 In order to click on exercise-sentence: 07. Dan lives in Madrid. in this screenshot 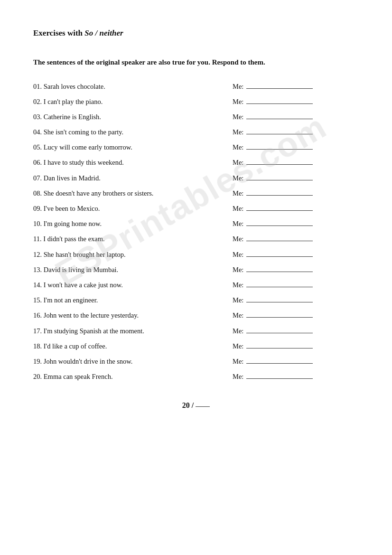, I will do `click(133, 179)`.